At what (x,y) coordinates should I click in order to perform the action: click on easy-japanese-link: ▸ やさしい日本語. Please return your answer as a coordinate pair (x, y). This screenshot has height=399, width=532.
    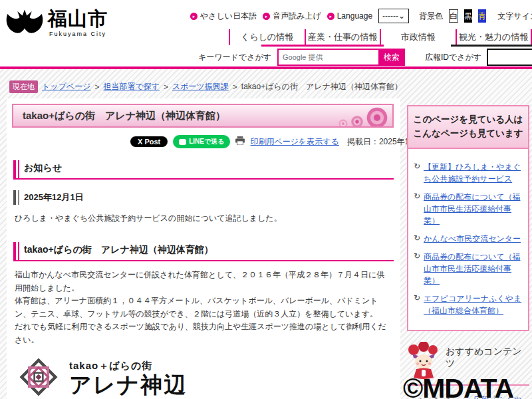
    Looking at the image, I should click on (223, 16).